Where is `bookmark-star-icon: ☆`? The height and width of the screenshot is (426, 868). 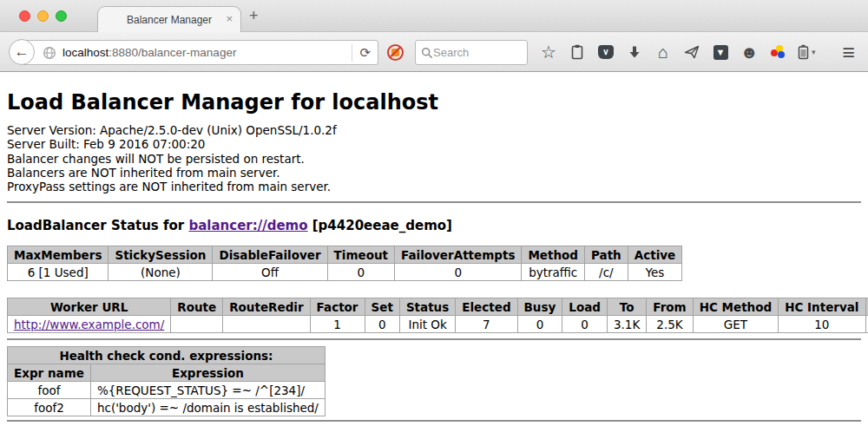 bookmark-star-icon: ☆ is located at coordinates (549, 52).